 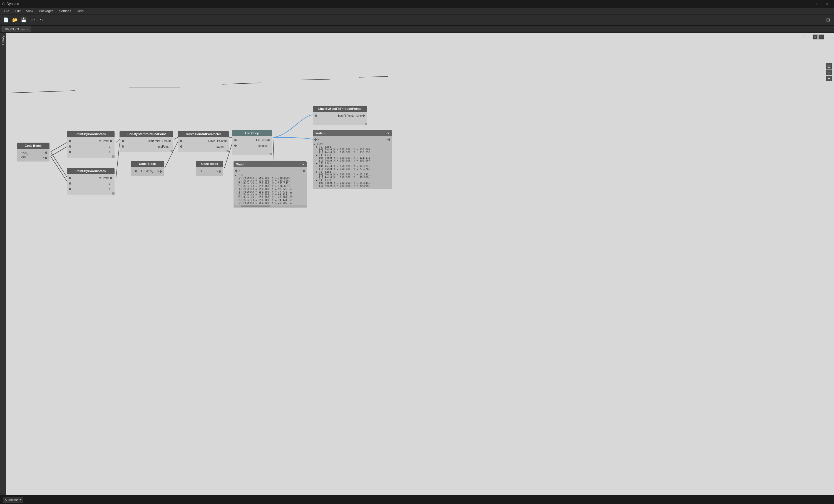 I want to click on code-block-2-code: 0..1..#10;, so click(x=145, y=171).